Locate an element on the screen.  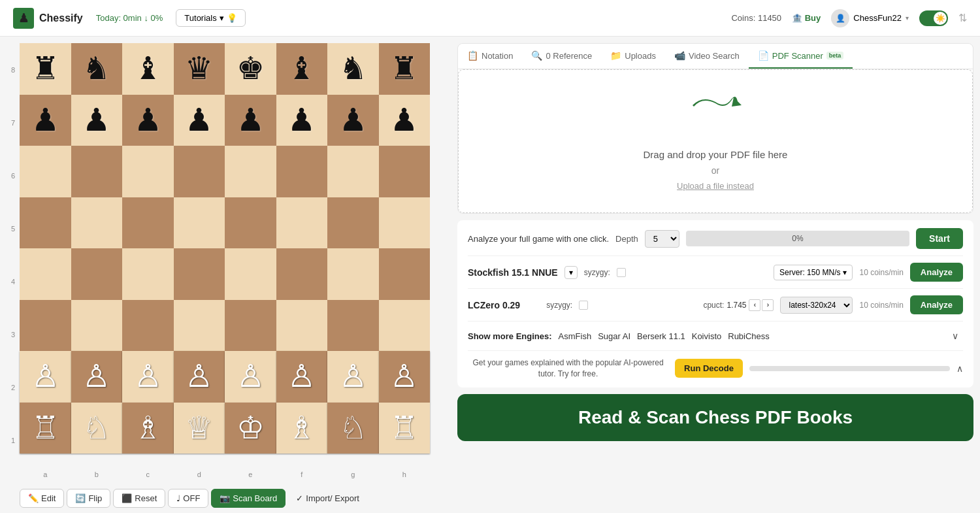
cell-h2: ♙ is located at coordinates (405, 376).